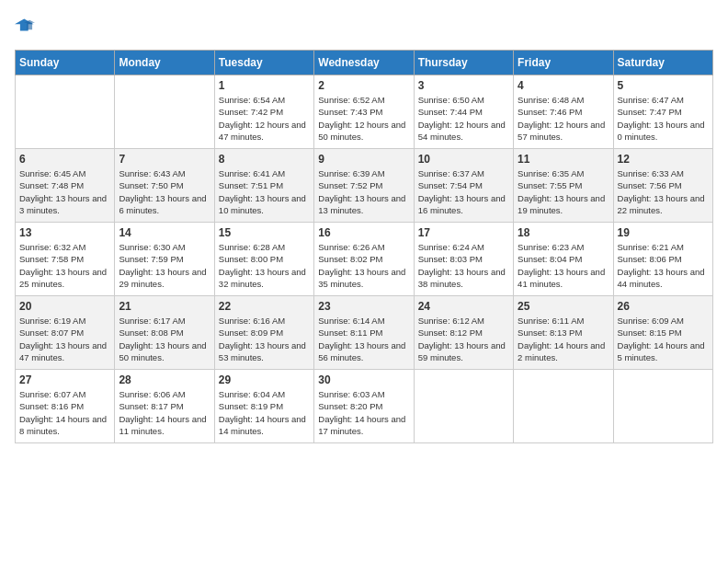 This screenshot has height=563, width=728. What do you see at coordinates (563, 233) in the screenshot?
I see `day-number: 18` at bounding box center [563, 233].